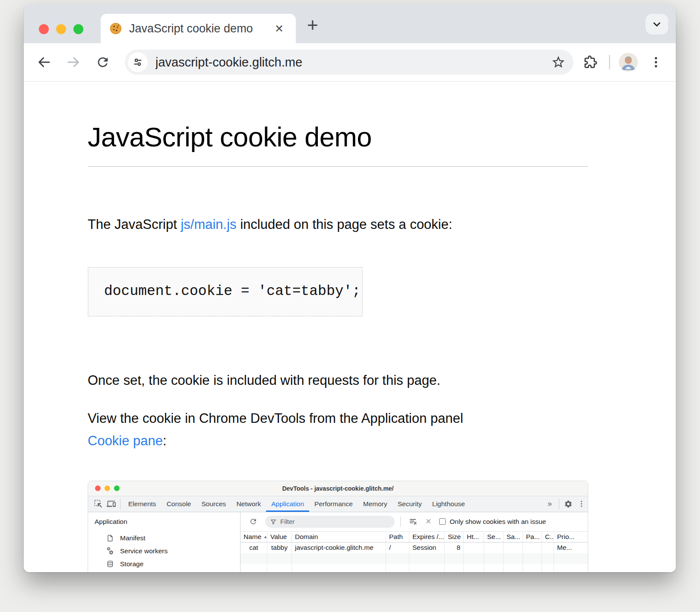 The image size is (700, 612). I want to click on devtools-close-button, so click(98, 488).